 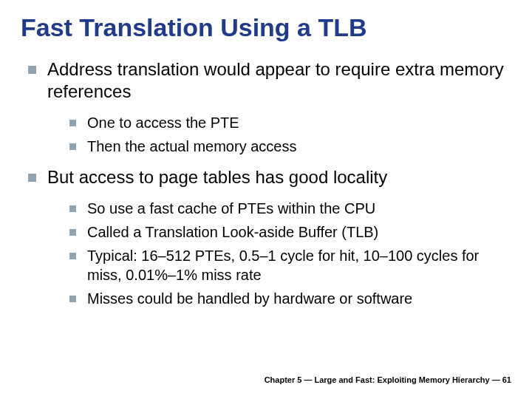 What do you see at coordinates (283, 265) in the screenshot?
I see `sub-bullet-text: Typical: 16–512 PTEs, 0.5–1 cycle for hi…` at bounding box center [283, 265].